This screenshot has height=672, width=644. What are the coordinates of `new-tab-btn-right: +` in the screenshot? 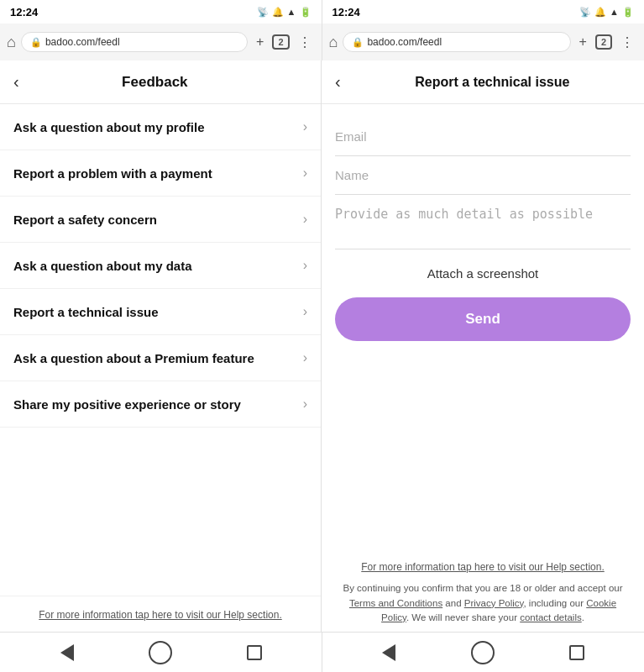 It's located at (583, 42).